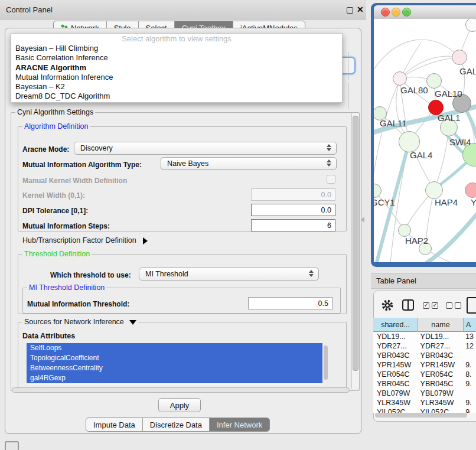 Image resolution: width=476 pixels, height=450 pixels. Describe the element at coordinates (425, 403) in the screenshot. I see `table-row: YLR345WYLR345W9.` at that location.